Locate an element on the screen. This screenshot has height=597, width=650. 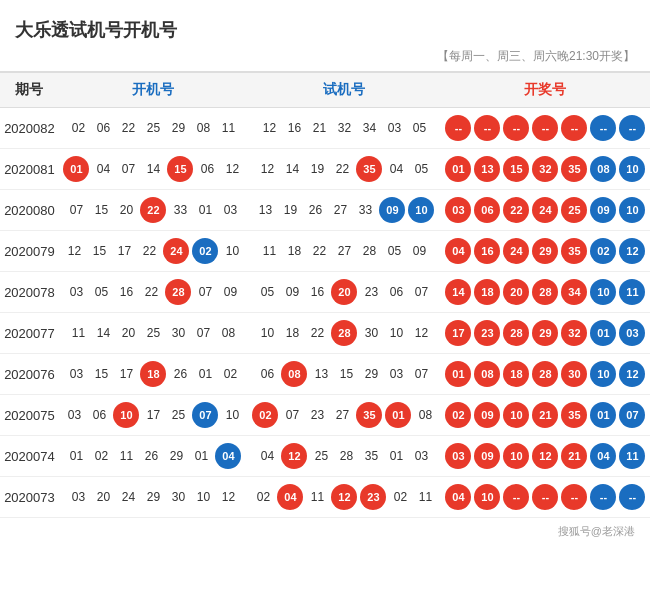
nums-cell: 03061017250710 is located at coordinates (154, 416).